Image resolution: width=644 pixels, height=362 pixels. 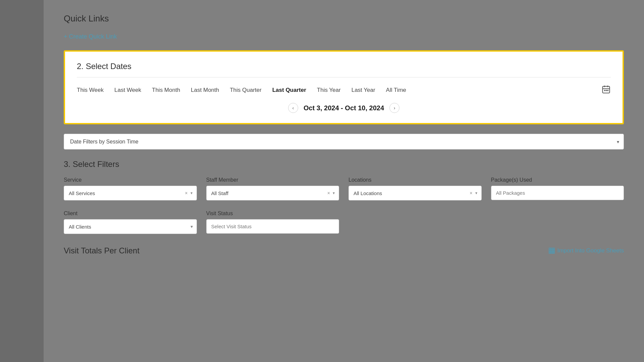 I want to click on service-label: Service, so click(x=130, y=180).